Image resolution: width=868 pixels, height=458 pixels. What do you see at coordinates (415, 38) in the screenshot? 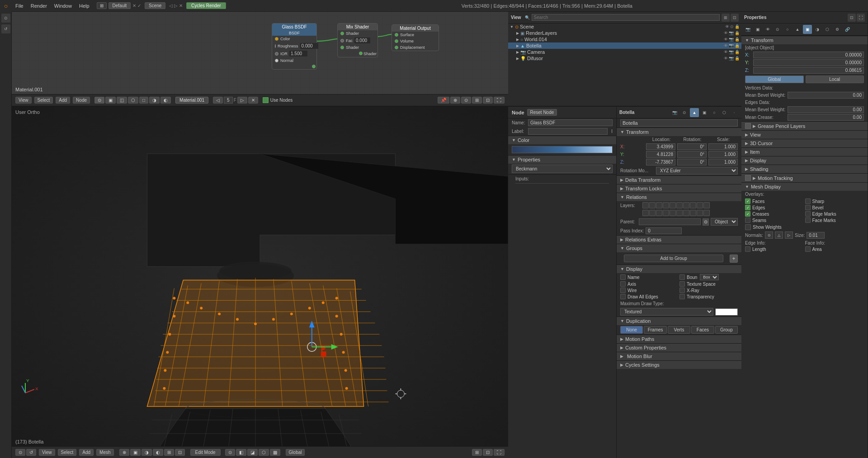
I see `node-material-output: Material Output Surface Volume Displacem…` at bounding box center [415, 38].